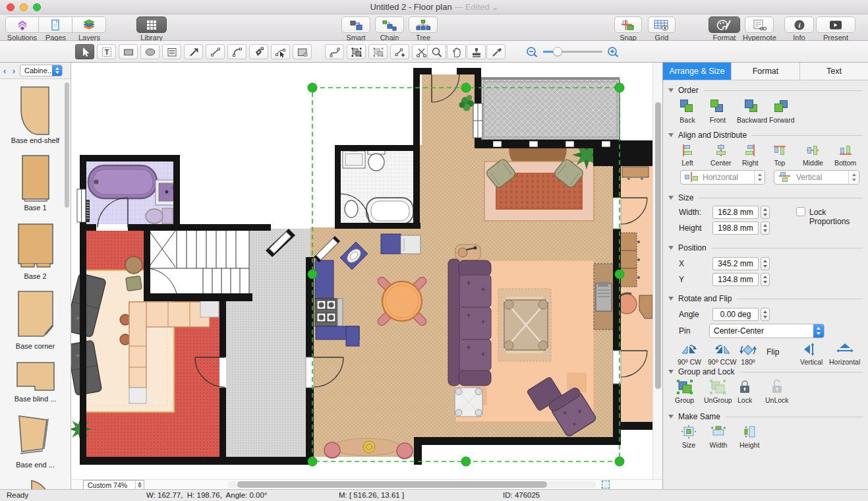  What do you see at coordinates (687, 155) in the screenshot?
I see `align-left-button: Left` at bounding box center [687, 155].